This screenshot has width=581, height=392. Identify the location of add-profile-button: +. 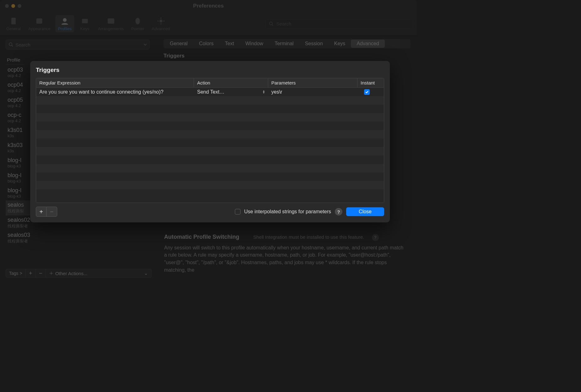
(31, 273).